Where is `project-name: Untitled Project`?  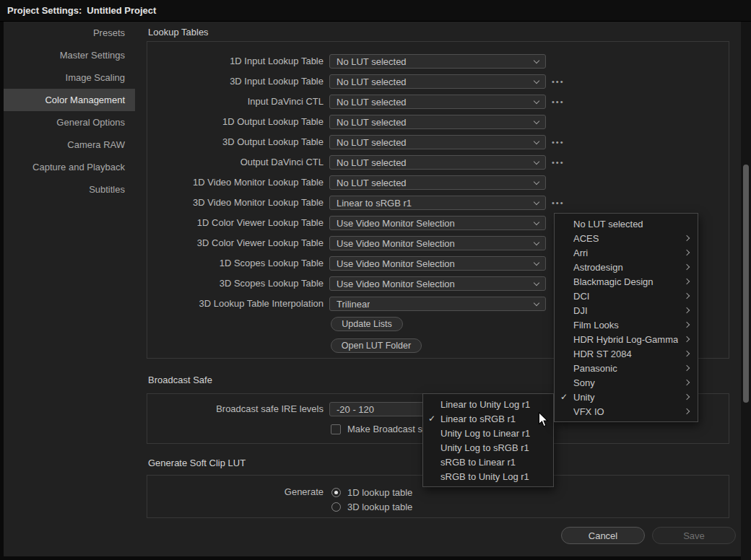
project-name: Untitled Project is located at coordinates (121, 10).